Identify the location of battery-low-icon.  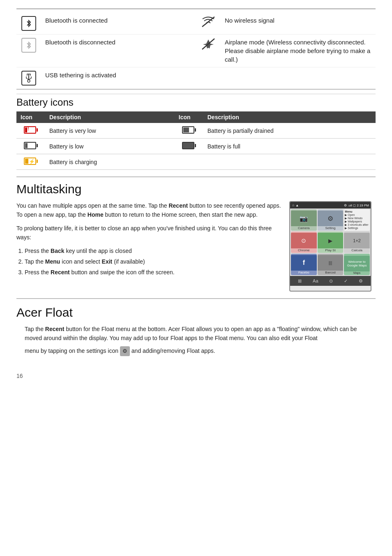
(31, 146).